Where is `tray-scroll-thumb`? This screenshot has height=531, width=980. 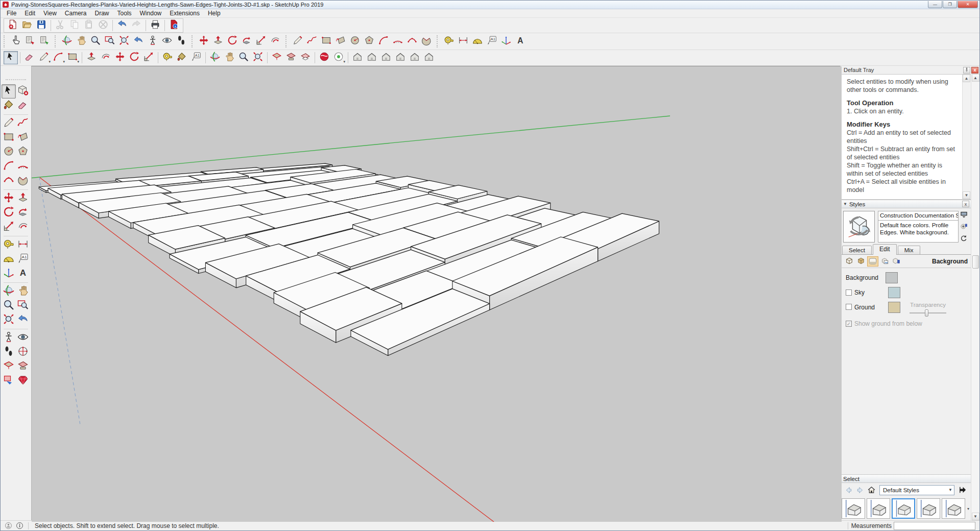 tray-scroll-thumb is located at coordinates (975, 262).